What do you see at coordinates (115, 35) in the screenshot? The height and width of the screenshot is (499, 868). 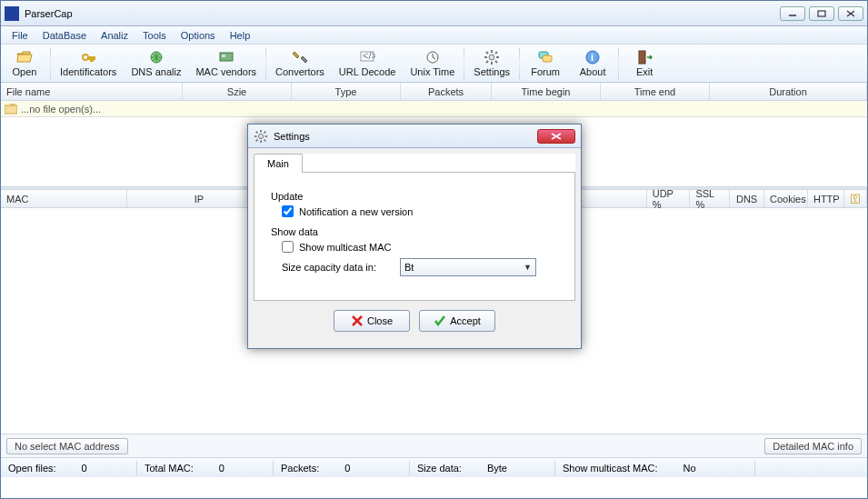 I see `menu-analiz: Analiz` at bounding box center [115, 35].